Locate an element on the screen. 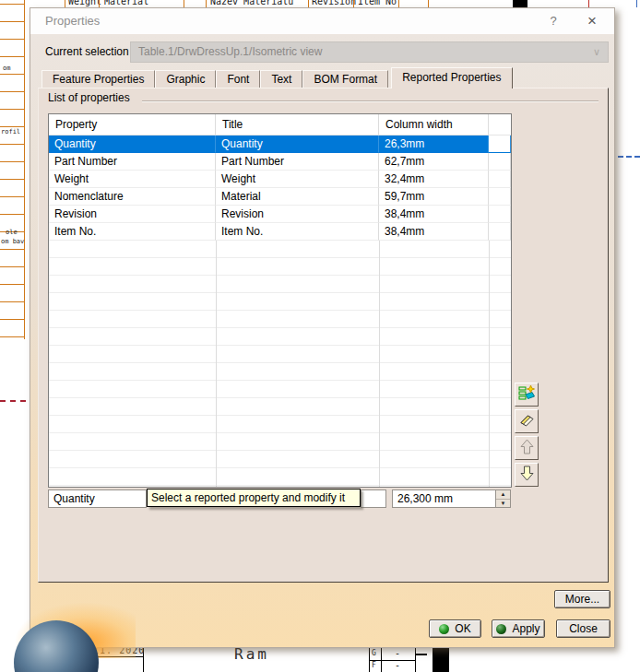 The width and height of the screenshot is (640, 672). down-arrow-icon is located at coordinates (527, 475).